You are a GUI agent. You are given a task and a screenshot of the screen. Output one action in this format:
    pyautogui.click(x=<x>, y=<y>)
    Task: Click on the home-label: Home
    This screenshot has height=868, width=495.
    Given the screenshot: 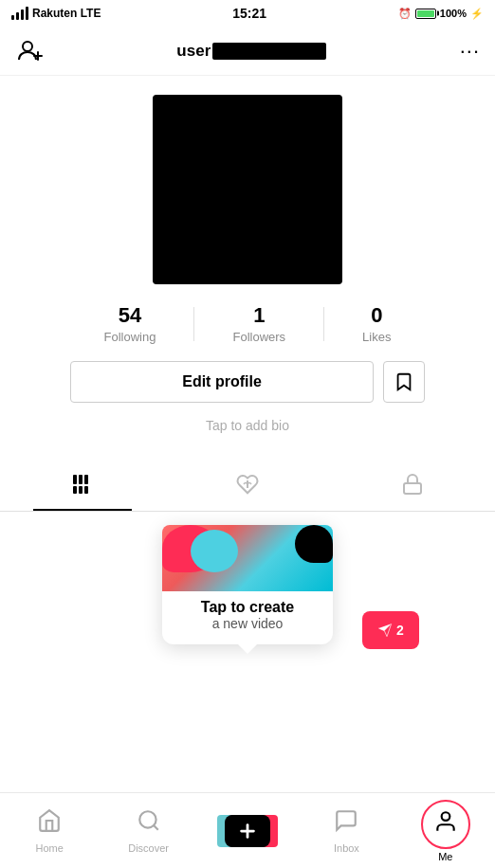 What is the action you would take?
    pyautogui.click(x=49, y=848)
    